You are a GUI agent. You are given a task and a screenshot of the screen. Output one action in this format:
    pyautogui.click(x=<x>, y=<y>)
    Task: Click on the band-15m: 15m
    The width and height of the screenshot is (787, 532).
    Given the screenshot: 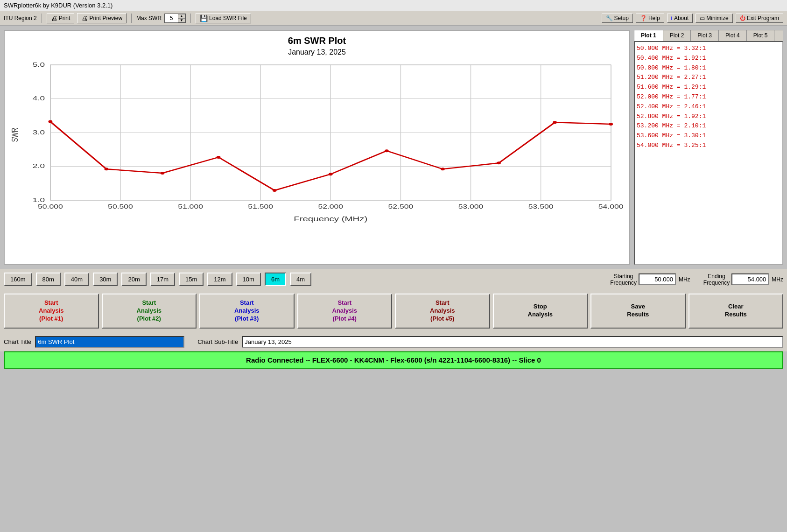 What is the action you would take?
    pyautogui.click(x=191, y=279)
    